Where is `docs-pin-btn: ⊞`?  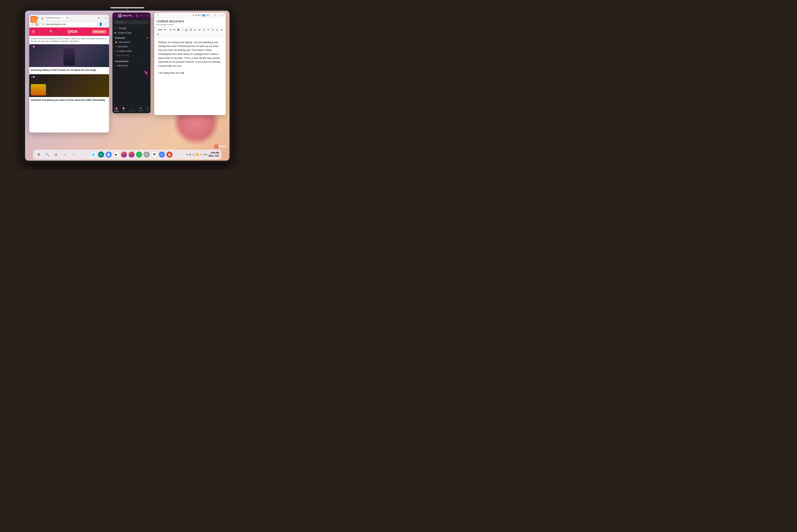
docs-pin-btn: ⊞ is located at coordinates (215, 15).